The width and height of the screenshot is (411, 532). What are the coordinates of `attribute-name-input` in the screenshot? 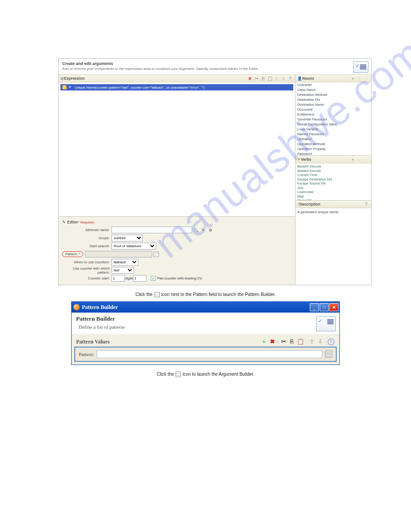 It's located at (152, 230).